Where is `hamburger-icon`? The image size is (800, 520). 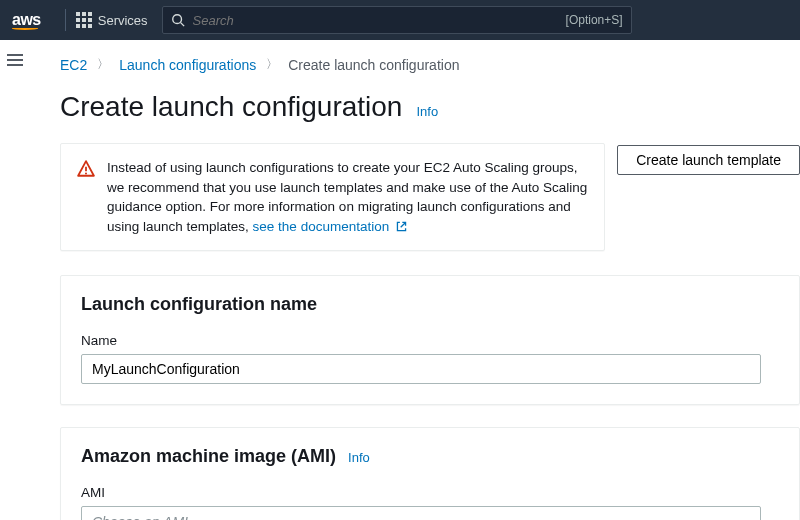
hamburger-icon is located at coordinates (15, 60).